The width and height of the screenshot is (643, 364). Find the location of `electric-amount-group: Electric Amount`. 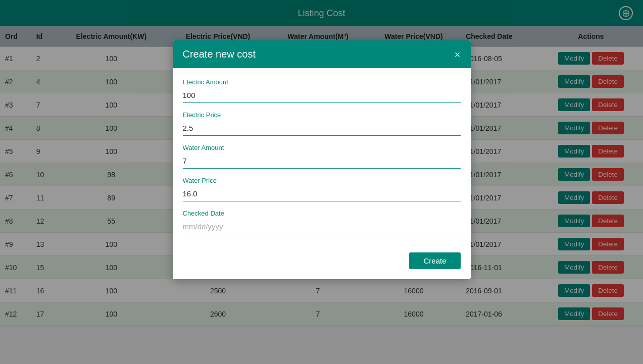

electric-amount-group: Electric Amount is located at coordinates (322, 91).